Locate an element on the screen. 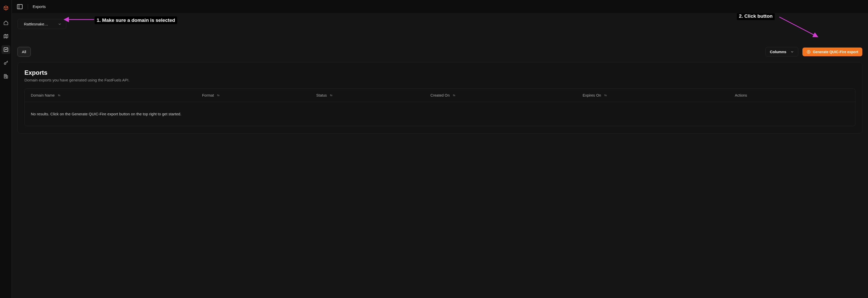  col-created-on: Created On is located at coordinates (506, 95).